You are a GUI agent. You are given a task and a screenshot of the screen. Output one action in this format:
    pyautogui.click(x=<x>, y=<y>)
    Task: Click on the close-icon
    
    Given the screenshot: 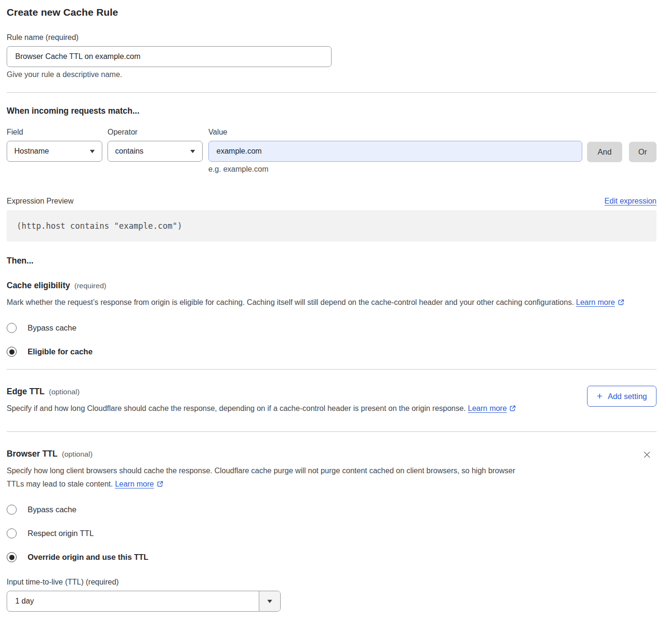 What is the action you would take?
    pyautogui.click(x=647, y=455)
    